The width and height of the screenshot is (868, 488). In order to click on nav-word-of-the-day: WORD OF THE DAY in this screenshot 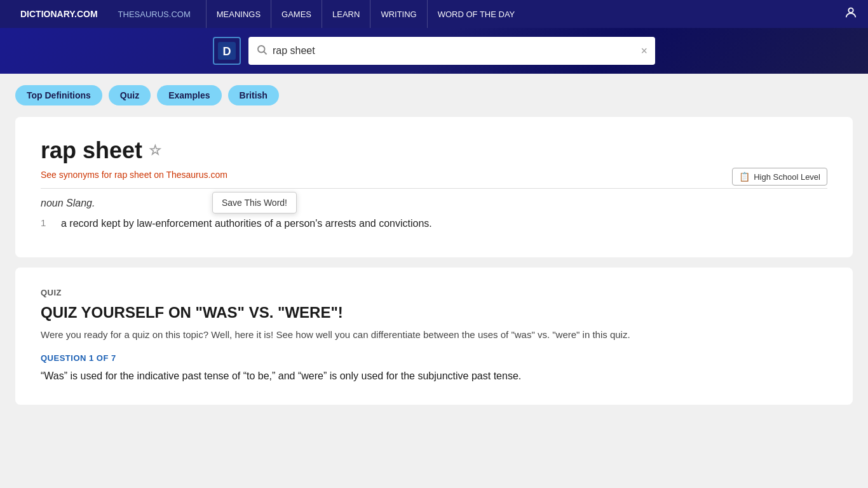, I will do `click(477, 14)`.